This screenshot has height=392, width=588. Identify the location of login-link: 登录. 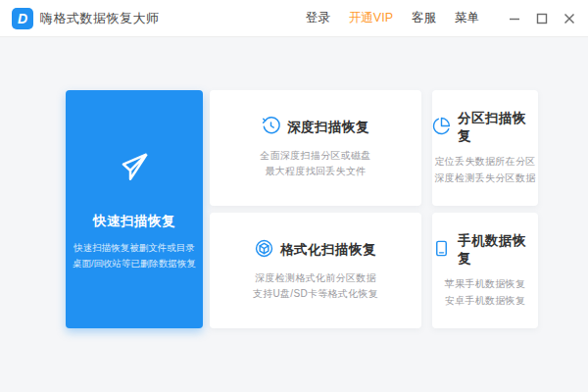
(318, 18).